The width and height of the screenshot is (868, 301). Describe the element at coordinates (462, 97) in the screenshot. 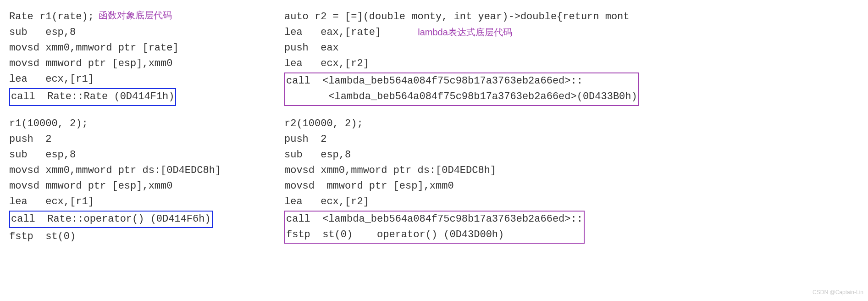

I see `right-call-ctor2: <lambda_beb564a084f75c98b17a3763eb2a66ed…` at that location.